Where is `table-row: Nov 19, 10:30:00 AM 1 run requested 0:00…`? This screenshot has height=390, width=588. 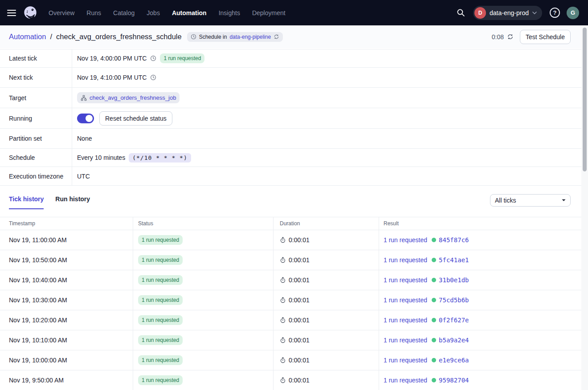
table-row: Nov 19, 10:30:00 AM 1 run requested 0:00… is located at coordinates (290, 300).